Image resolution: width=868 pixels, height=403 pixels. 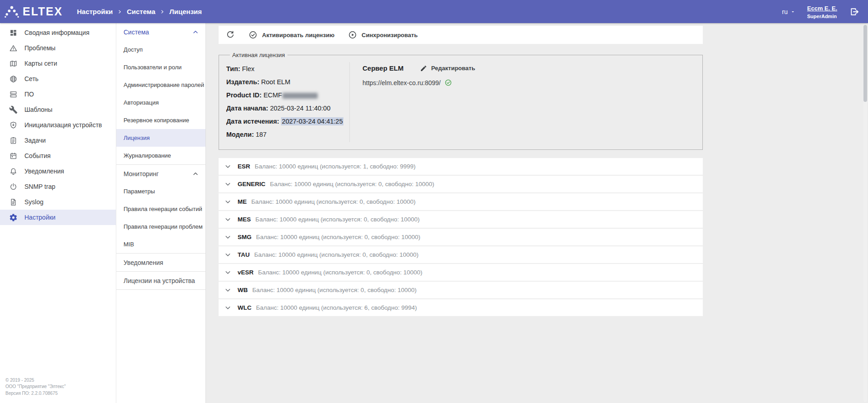 What do you see at coordinates (95, 12) in the screenshot?
I see `breadcrumb-settings: Настройки` at bounding box center [95, 12].